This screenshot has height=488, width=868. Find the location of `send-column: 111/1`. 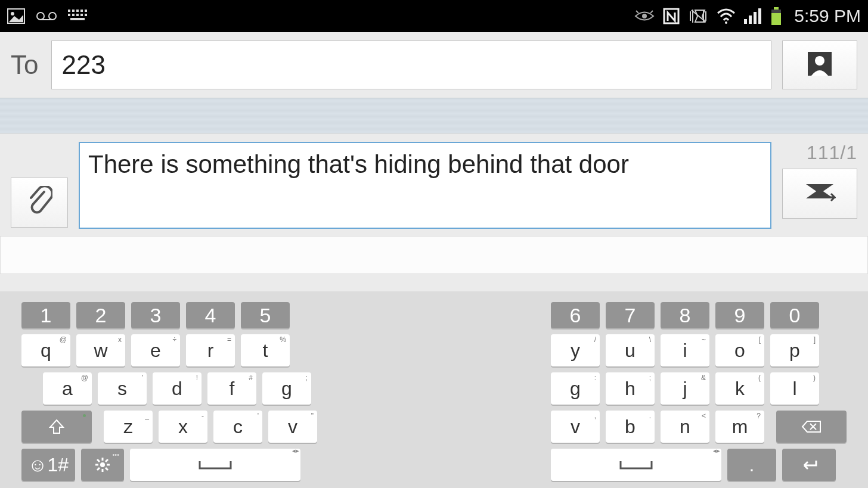

send-column: 111/1 is located at coordinates (820, 185).